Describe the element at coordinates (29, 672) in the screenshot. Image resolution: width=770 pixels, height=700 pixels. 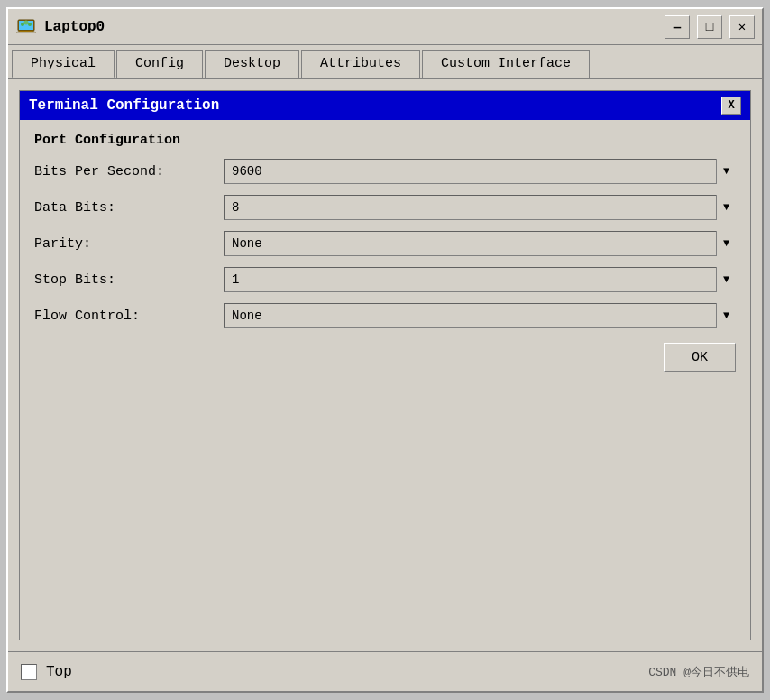
I see `top-checkbox` at that location.